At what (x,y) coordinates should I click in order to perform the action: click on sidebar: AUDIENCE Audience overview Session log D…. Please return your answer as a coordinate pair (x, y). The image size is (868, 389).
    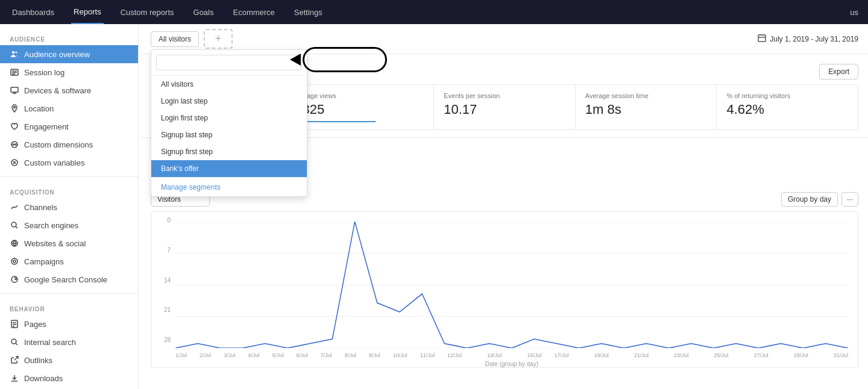
    Looking at the image, I should click on (69, 207).